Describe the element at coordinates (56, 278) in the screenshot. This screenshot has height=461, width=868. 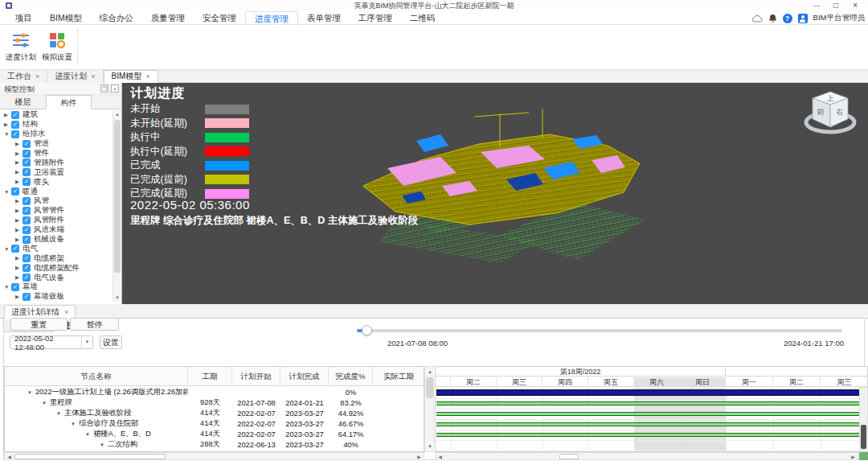
I see `tree-item: ▶✓电气设备` at that location.